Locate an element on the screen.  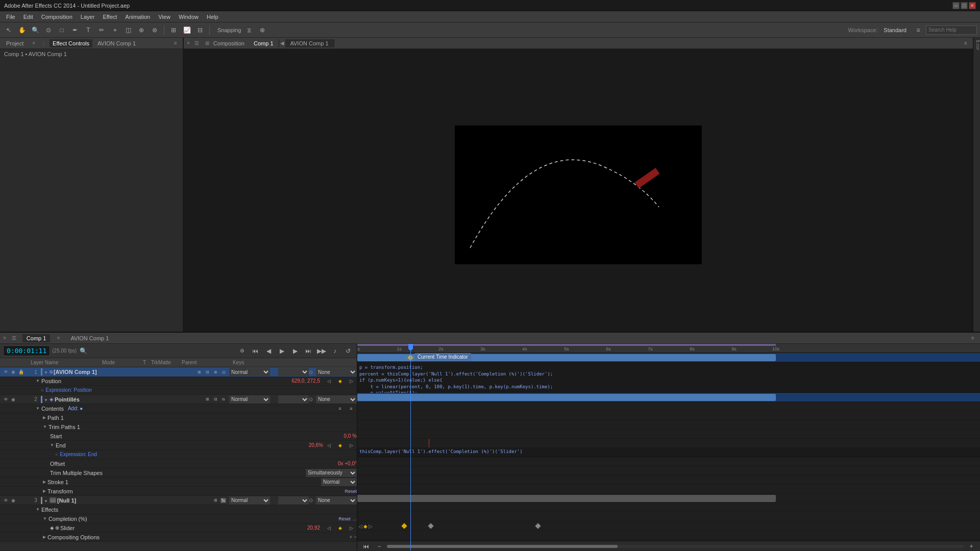
end-prev-key: ◁ is located at coordinates (329, 445).